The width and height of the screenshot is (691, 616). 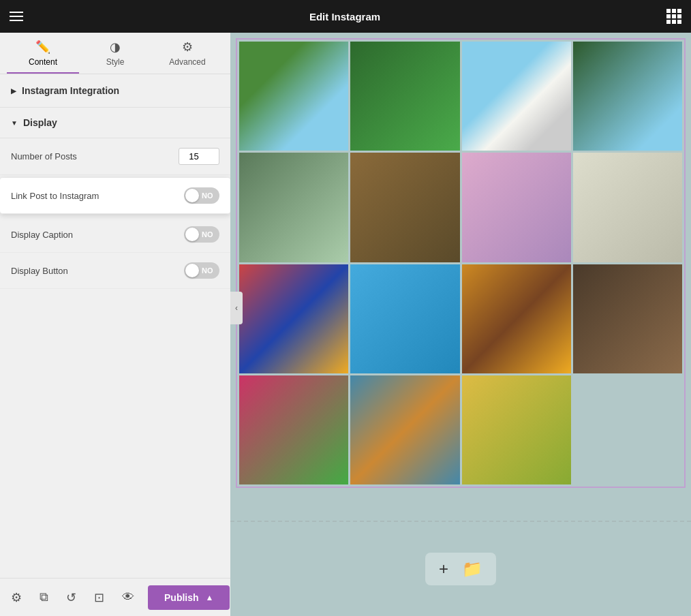 What do you see at coordinates (444, 569) in the screenshot?
I see `add-icon: +` at bounding box center [444, 569].